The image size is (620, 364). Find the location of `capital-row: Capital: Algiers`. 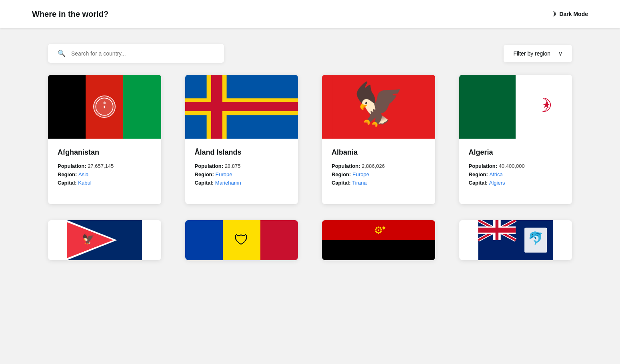

capital-row: Capital: Algiers is located at coordinates (516, 183).